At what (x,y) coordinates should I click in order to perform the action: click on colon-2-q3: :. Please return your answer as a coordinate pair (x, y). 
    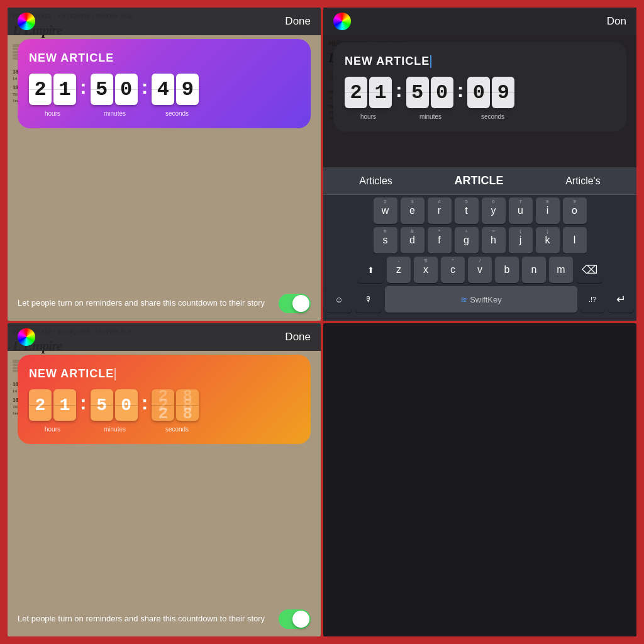
    Looking at the image, I should click on (145, 405).